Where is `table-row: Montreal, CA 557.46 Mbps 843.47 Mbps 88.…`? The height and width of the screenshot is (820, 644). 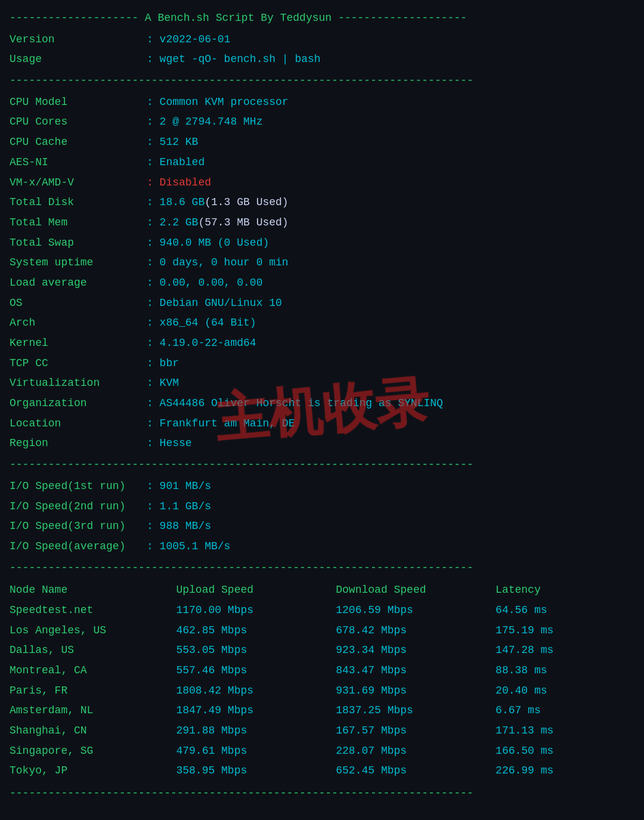 table-row: Montreal, CA 557.46 Mbps 843.47 Mbps 88.… is located at coordinates (322, 671).